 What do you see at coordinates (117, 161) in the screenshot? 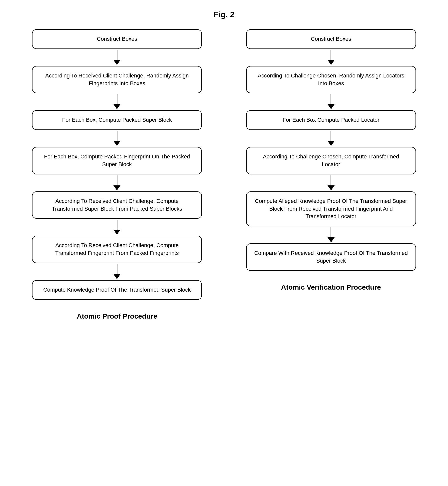
I see `left-step-3: For Each Box, Compute Packed Fingerprint…` at bounding box center [117, 161].